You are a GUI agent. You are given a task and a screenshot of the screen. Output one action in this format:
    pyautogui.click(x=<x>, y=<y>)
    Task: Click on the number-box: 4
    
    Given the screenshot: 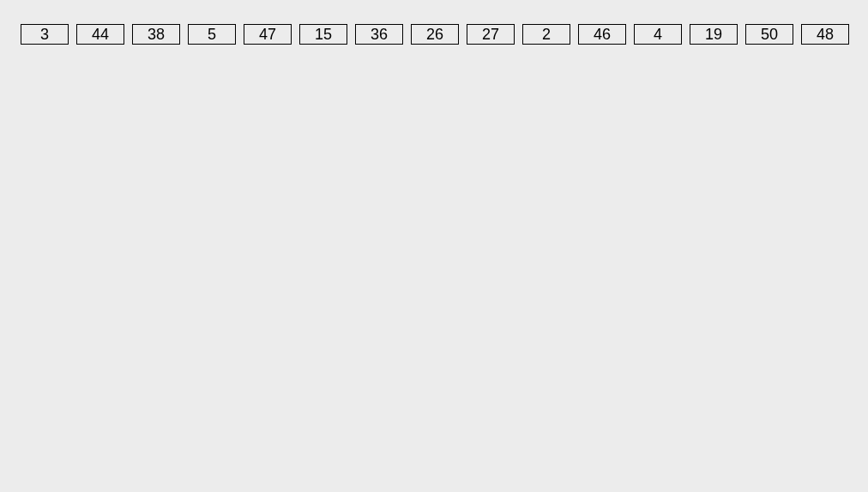 What is the action you would take?
    pyautogui.click(x=658, y=34)
    